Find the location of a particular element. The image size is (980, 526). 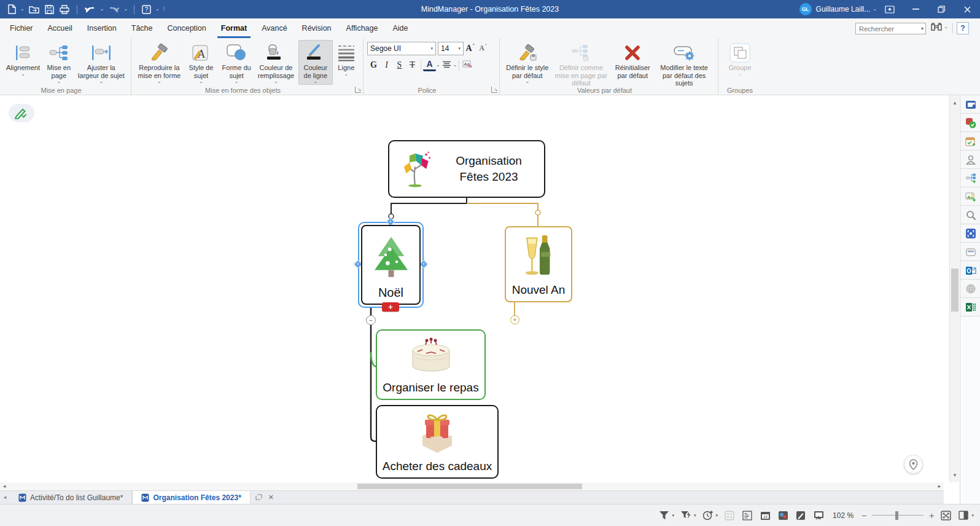

clear-format-button: Aa is located at coordinates (468, 65).